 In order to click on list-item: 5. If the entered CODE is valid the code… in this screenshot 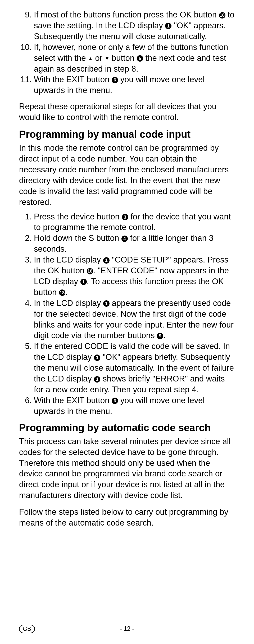, I will do `click(127, 368)`.